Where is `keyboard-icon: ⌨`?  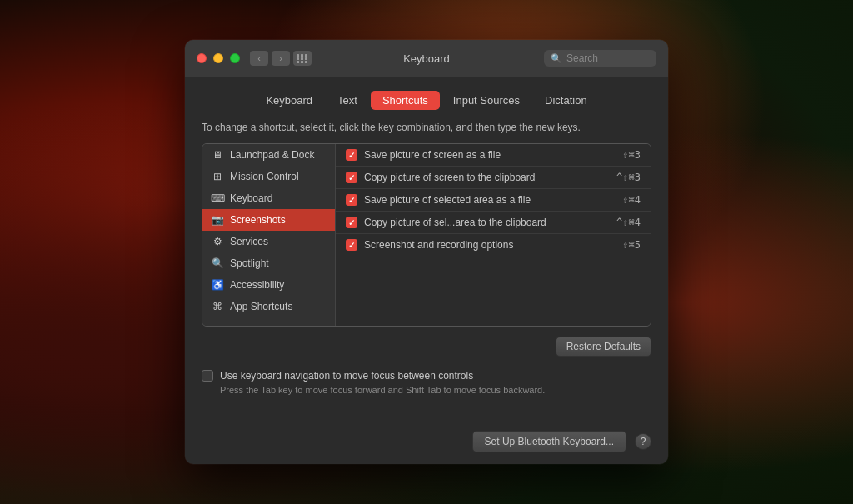 keyboard-icon: ⌨ is located at coordinates (217, 198).